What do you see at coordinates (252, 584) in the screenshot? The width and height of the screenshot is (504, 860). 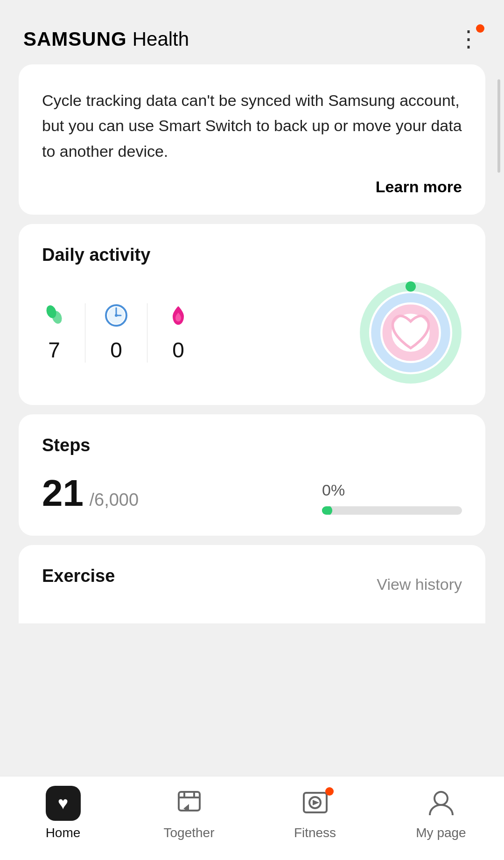 I see `exercise-card: Exercise View history` at bounding box center [252, 584].